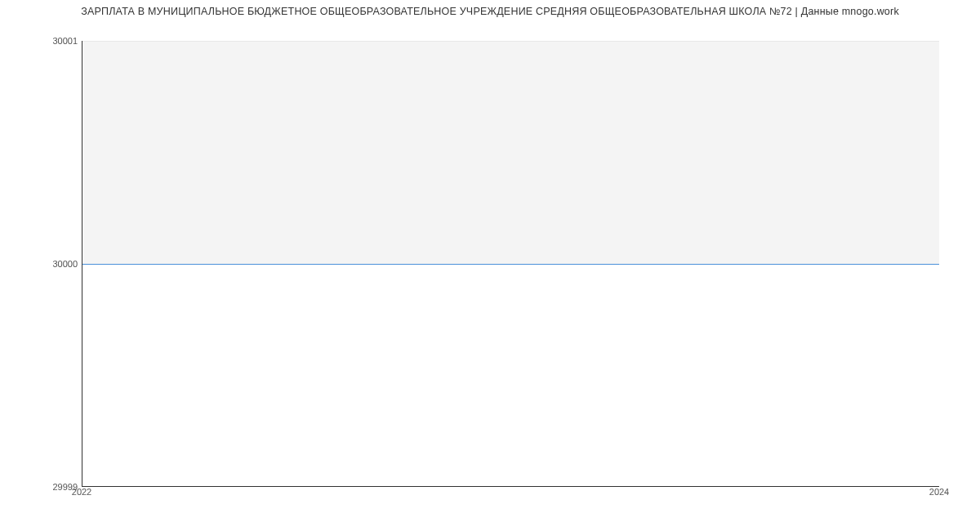 This screenshot has height=531, width=980. What do you see at coordinates (511, 41) in the screenshot?
I see `grid-line-top` at bounding box center [511, 41].